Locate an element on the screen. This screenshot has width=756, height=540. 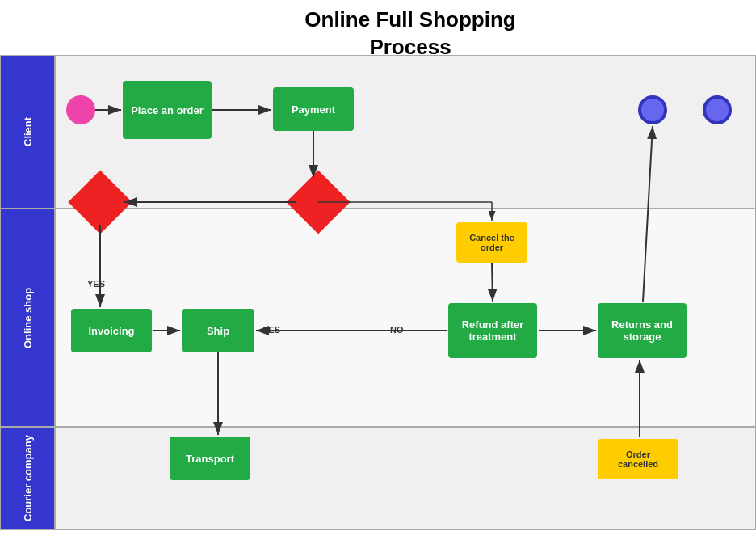
place-order-box: Place an order is located at coordinates (167, 110).